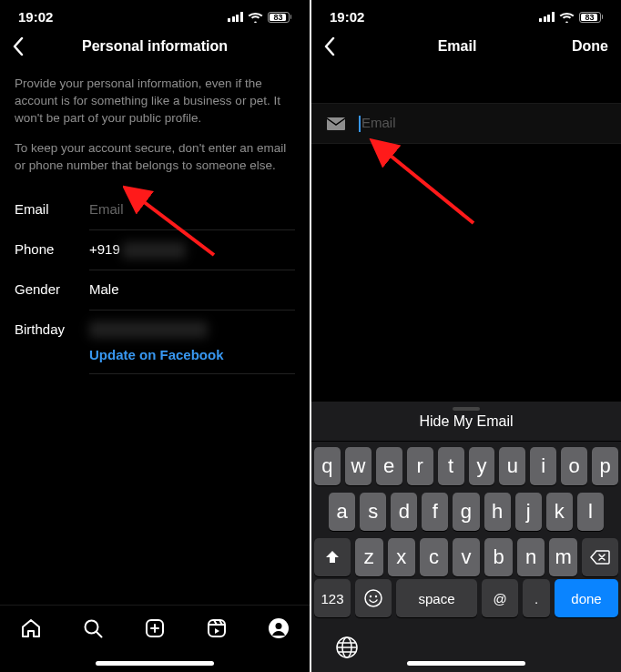 The image size is (621, 672). I want to click on key-c: c, so click(433, 557).